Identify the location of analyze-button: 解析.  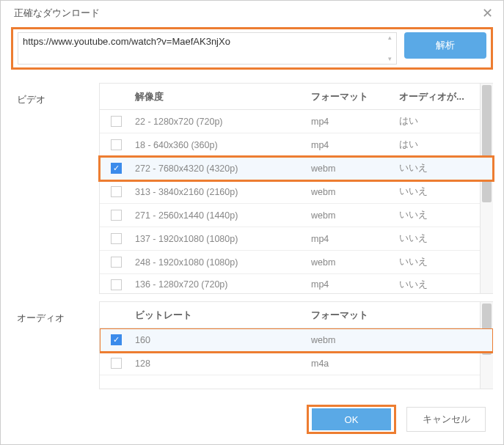
(445, 45).